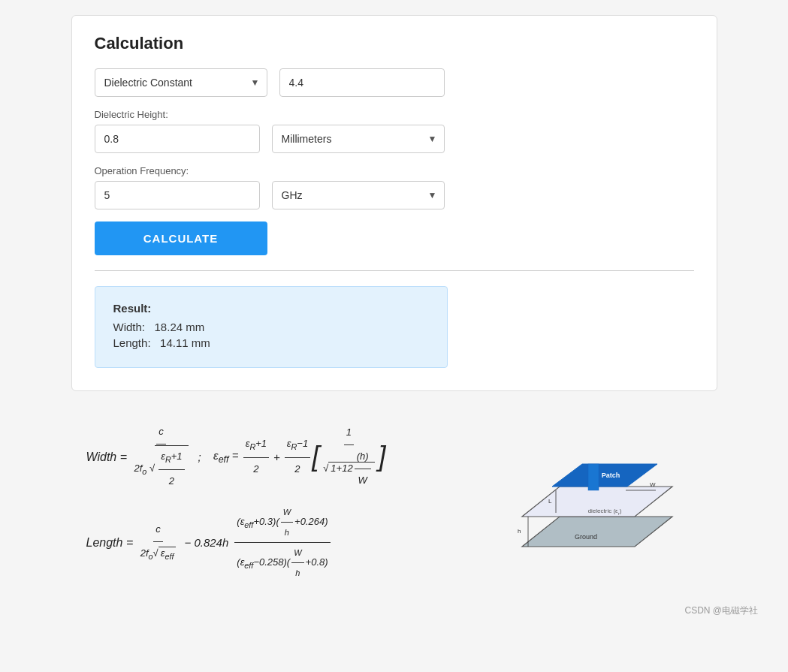  Describe the element at coordinates (203, 457) in the screenshot. I see `semicolon: ;` at that location.